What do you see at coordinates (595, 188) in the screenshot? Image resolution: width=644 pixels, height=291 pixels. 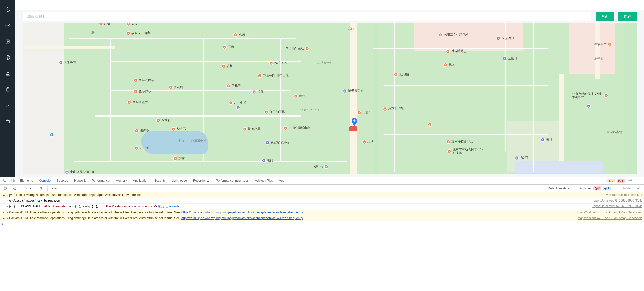 I see `issues-summary: 9 Issues: ⨂ 8 🛈 1` at bounding box center [595, 188].